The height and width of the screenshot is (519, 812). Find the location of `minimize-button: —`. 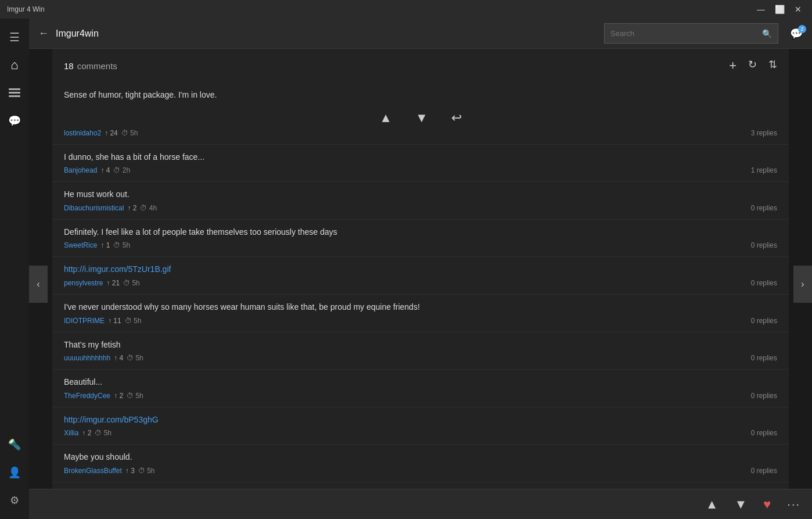

minimize-button: — is located at coordinates (761, 9).